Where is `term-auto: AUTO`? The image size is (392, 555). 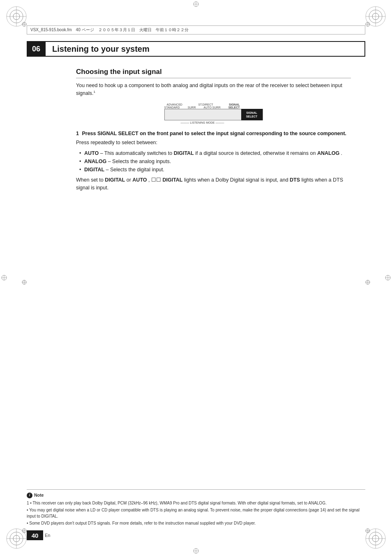
term-auto: AUTO is located at coordinates (91, 153).